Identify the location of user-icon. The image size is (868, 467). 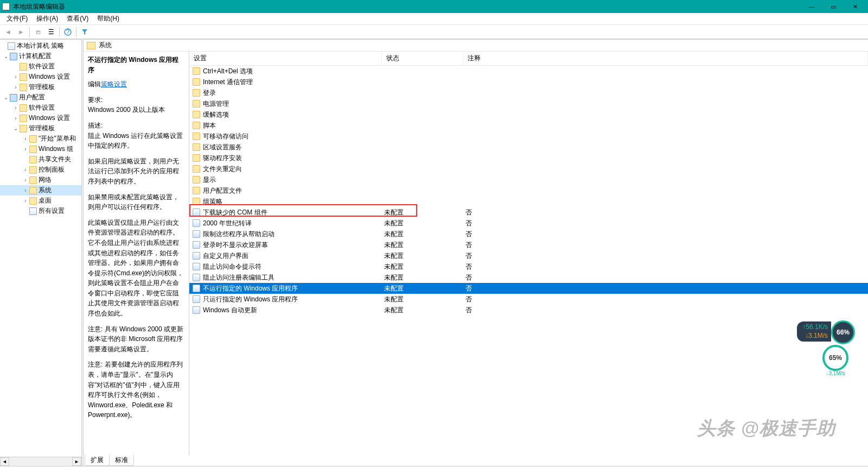
(14, 98).